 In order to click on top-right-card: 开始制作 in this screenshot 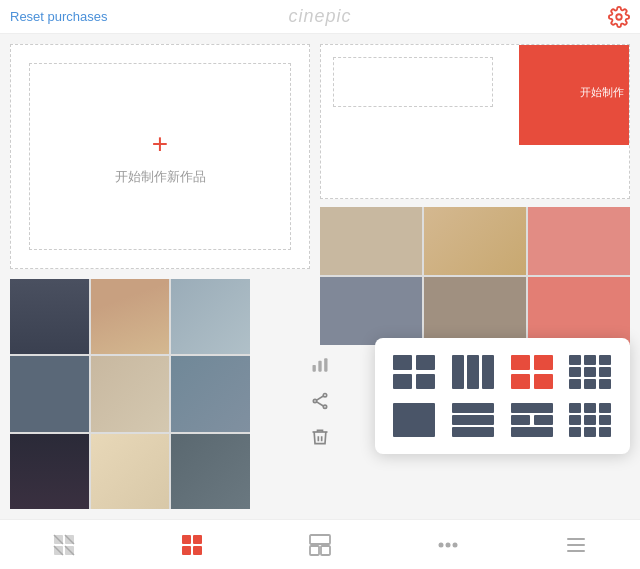, I will do `click(475, 122)`.